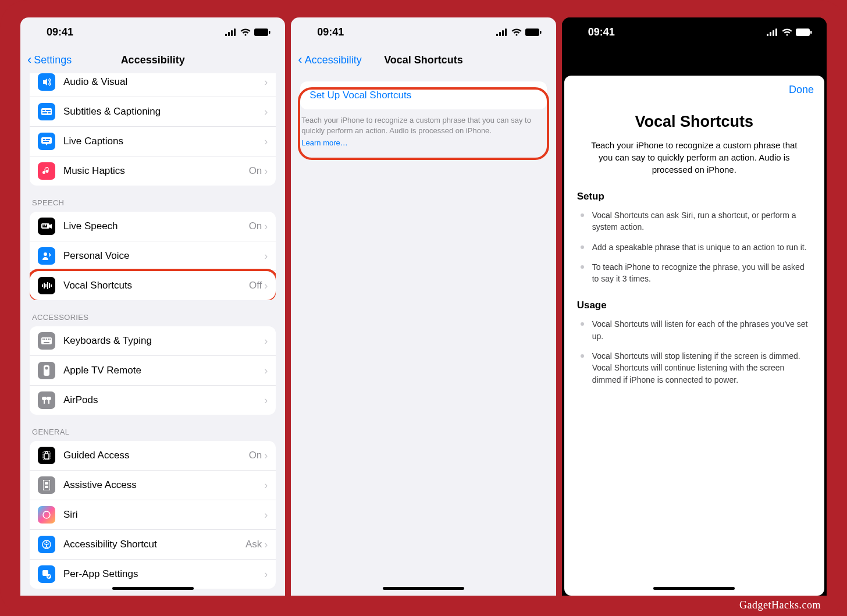 This screenshot has height=616, width=847. Describe the element at coordinates (156, 286) in the screenshot. I see `row-label: Vocal Shortcuts` at that location.